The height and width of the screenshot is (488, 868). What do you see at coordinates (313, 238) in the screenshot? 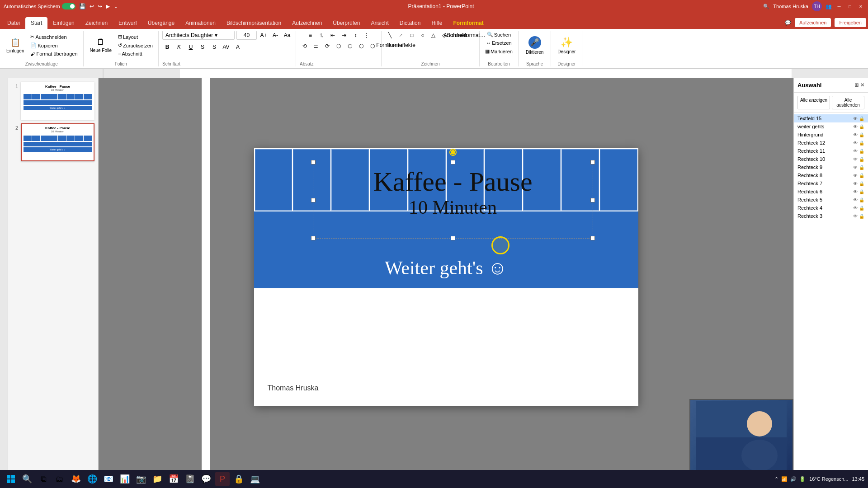
I see `handle-bottom-left` at bounding box center [313, 238].